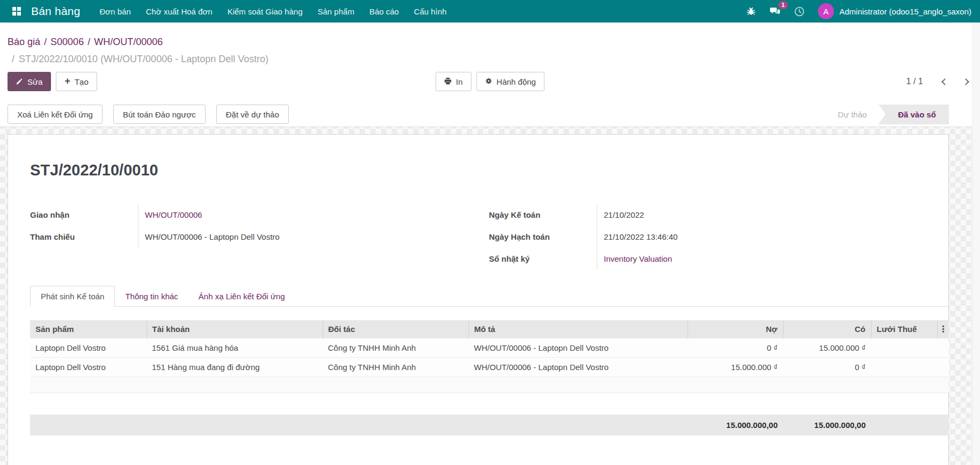 The width and height of the screenshot is (980, 465). What do you see at coordinates (72, 296) in the screenshot?
I see `tab-phat-sinh-ke-toan: Phát sinh Kế toán` at bounding box center [72, 296].